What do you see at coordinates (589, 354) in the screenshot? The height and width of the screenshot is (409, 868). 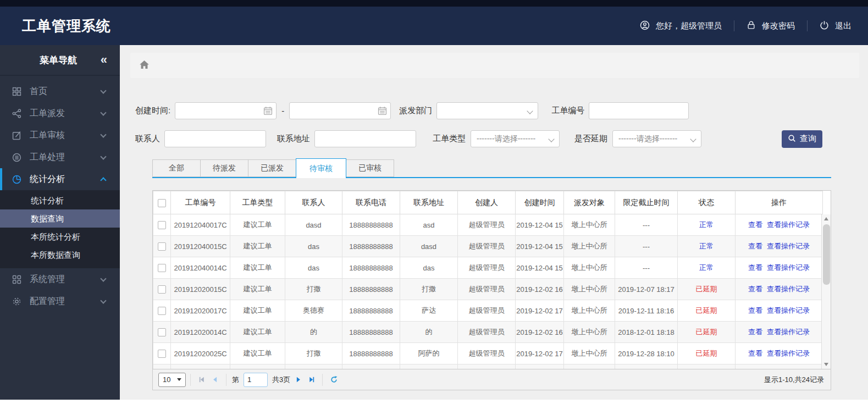 I see `cell-target: 墩上中心所` at bounding box center [589, 354].